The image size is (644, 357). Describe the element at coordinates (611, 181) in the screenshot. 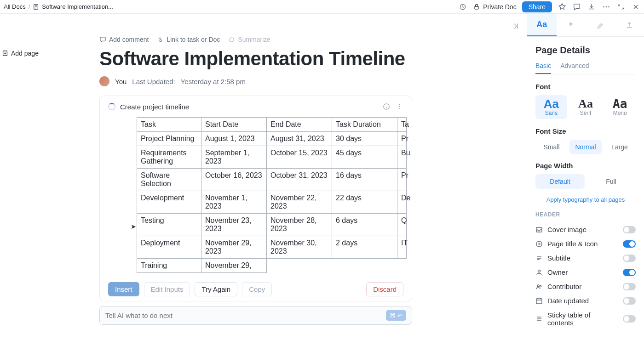

I see `width-full: Full` at that location.